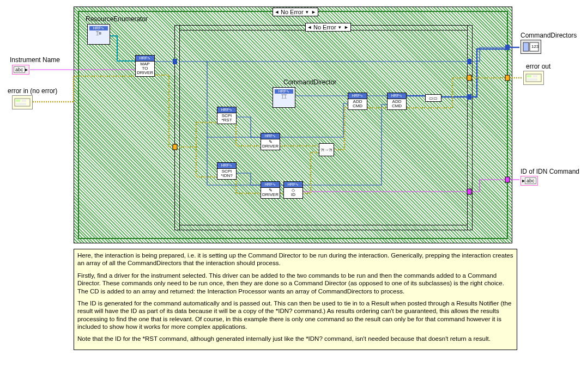 This screenshot has height=392, width=587. I want to click on command-director-constant: HRF∿ ⌶⌶, so click(284, 97).